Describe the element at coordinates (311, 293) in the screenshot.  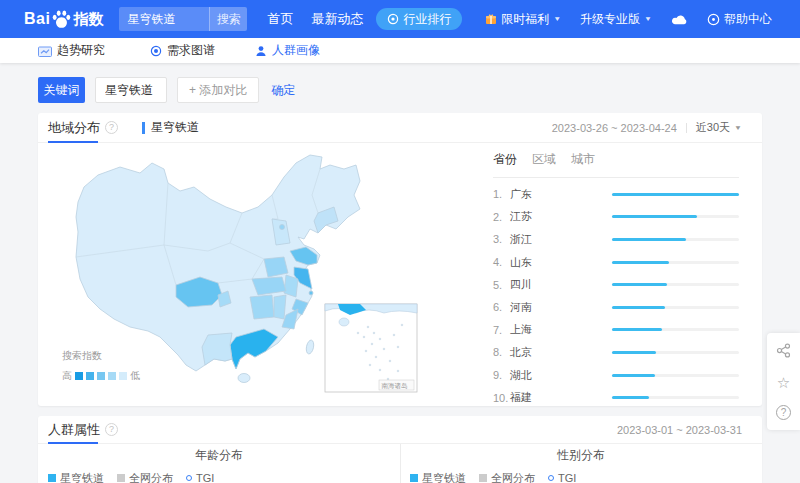
I see `map-province-shanghai` at that location.